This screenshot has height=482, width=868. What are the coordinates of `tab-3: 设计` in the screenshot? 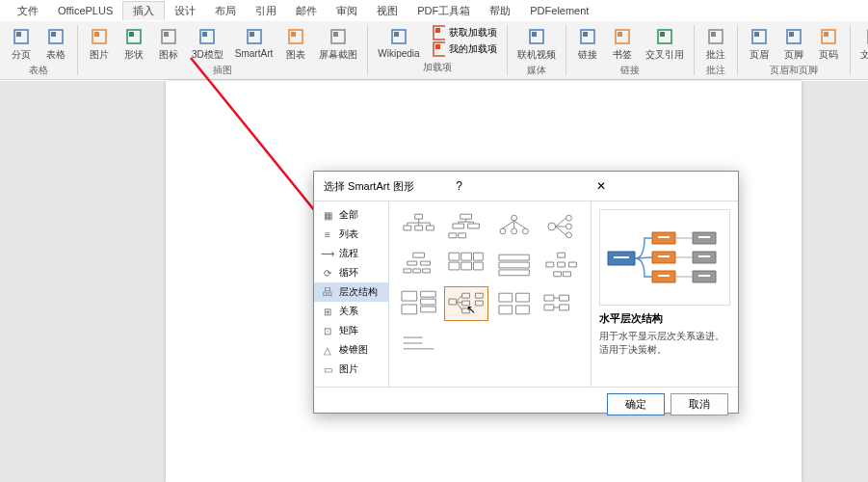 It's located at (185, 12).